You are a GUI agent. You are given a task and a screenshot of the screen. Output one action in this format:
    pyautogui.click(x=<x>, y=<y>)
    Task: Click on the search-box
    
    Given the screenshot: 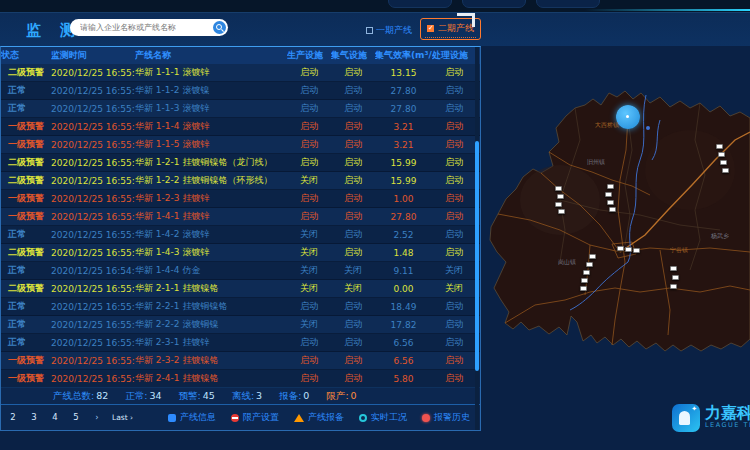 What is the action you would take?
    pyautogui.click(x=149, y=28)
    